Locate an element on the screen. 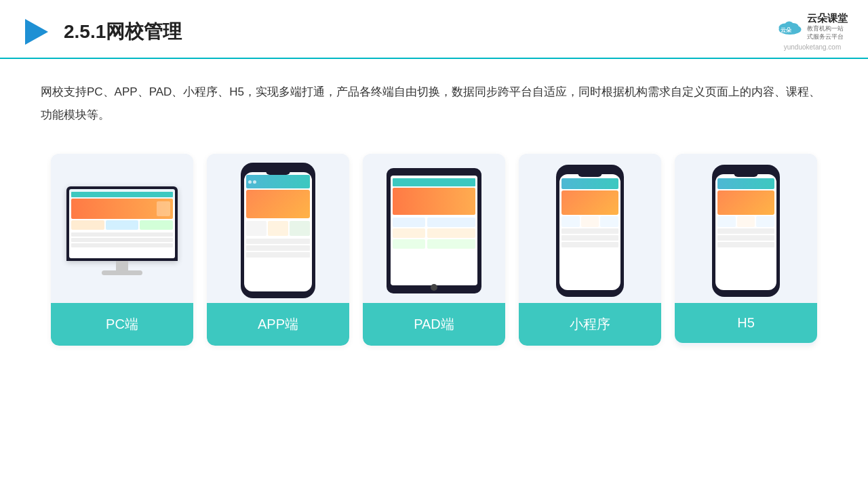 The height and width of the screenshot is (488, 868). description-text: 网校支持PC、APP、PAD、小程序、H5，实现多端打通，产品各终端自由切换，数… is located at coordinates (431, 103).